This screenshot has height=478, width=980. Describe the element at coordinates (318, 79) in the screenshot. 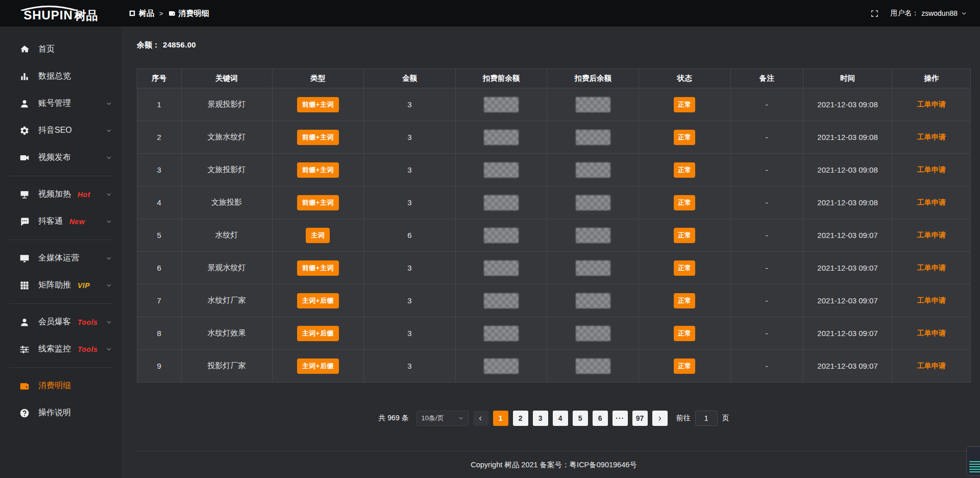

I see `column-header: 类型` at that location.